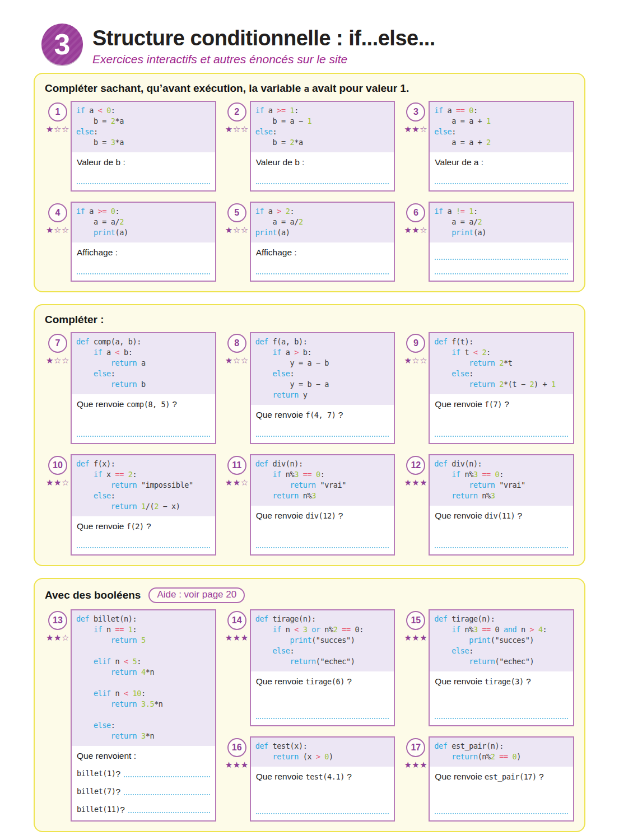  I want to click on text-part: >=, so click(102, 211).